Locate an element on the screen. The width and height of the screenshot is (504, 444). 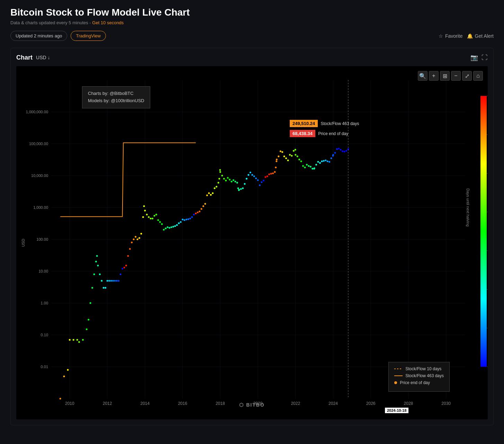
grid-button: ⊞ is located at coordinates (445, 76).